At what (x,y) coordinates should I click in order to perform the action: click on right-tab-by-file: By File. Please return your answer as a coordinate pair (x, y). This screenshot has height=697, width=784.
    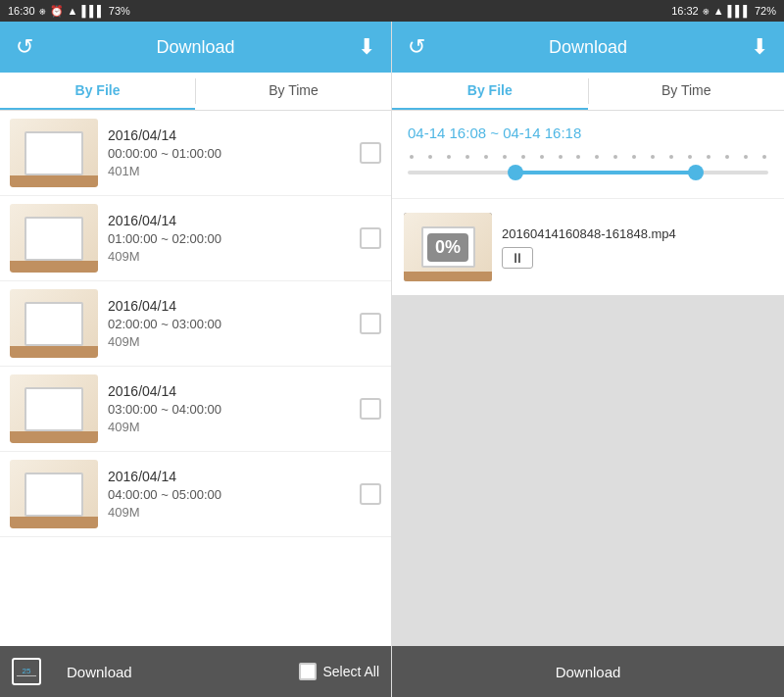
    Looking at the image, I should click on (490, 91).